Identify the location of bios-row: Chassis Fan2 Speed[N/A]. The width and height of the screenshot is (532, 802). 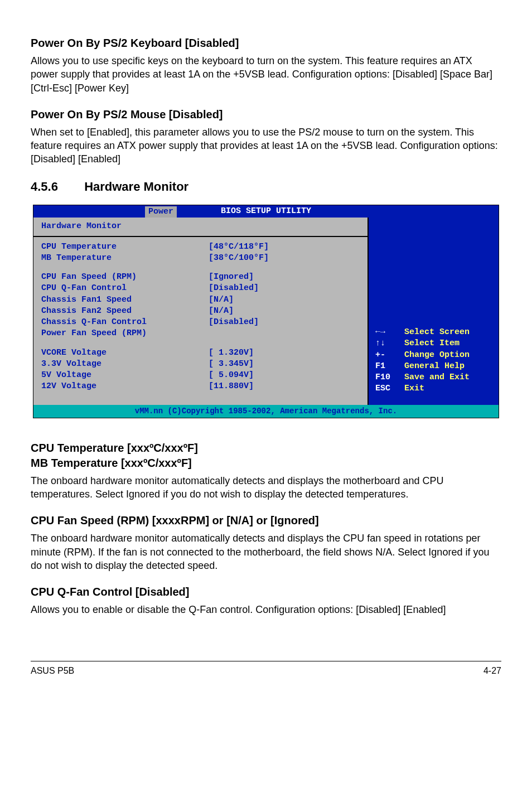
(201, 311).